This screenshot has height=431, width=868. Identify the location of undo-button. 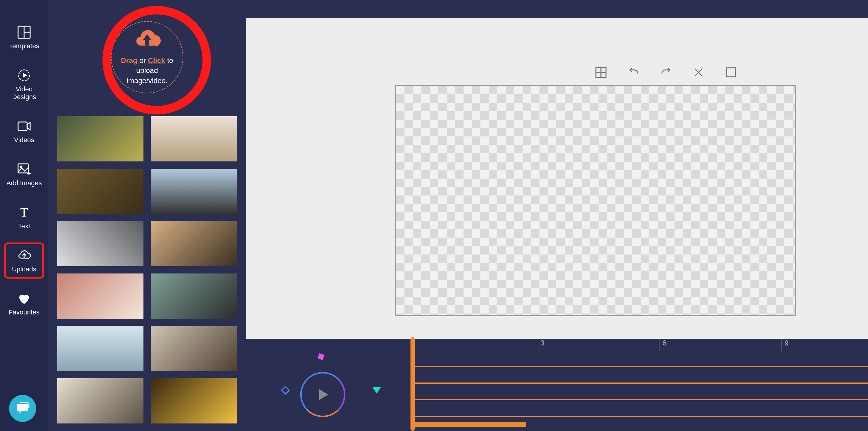
(633, 72).